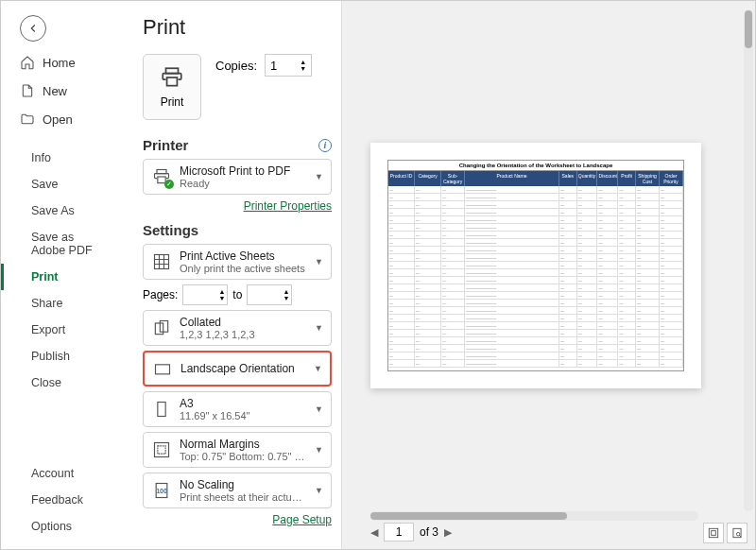  I want to click on settings-section-title: Settings, so click(237, 231).